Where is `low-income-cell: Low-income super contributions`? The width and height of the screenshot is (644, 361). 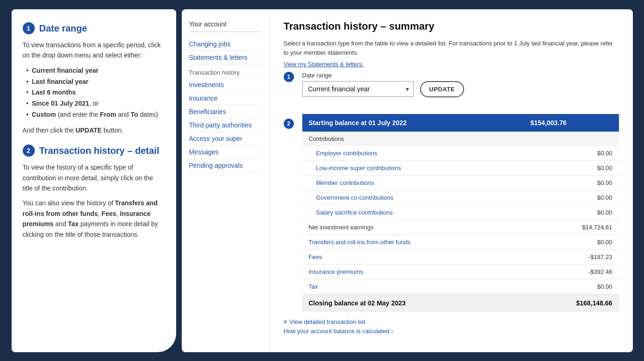
low-income-cell: Low-income super contributions is located at coordinates (414, 168).